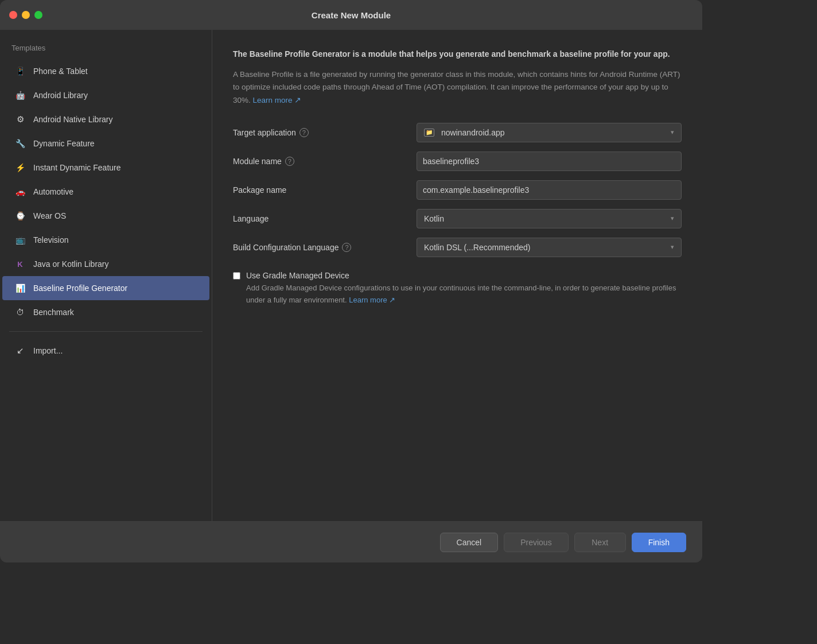  I want to click on target-application-row: Target application ? 📁 nowinandroid.app …, so click(457, 133).